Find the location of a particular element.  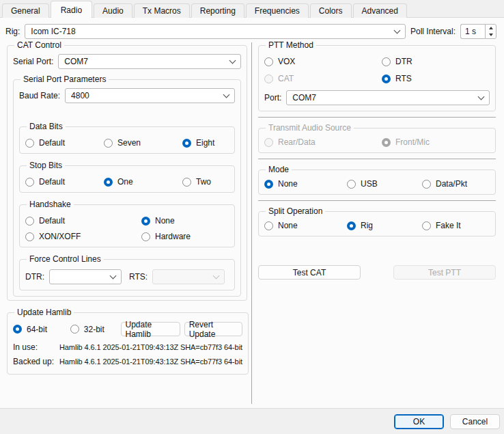

radio-label: Fake It is located at coordinates (448, 226).